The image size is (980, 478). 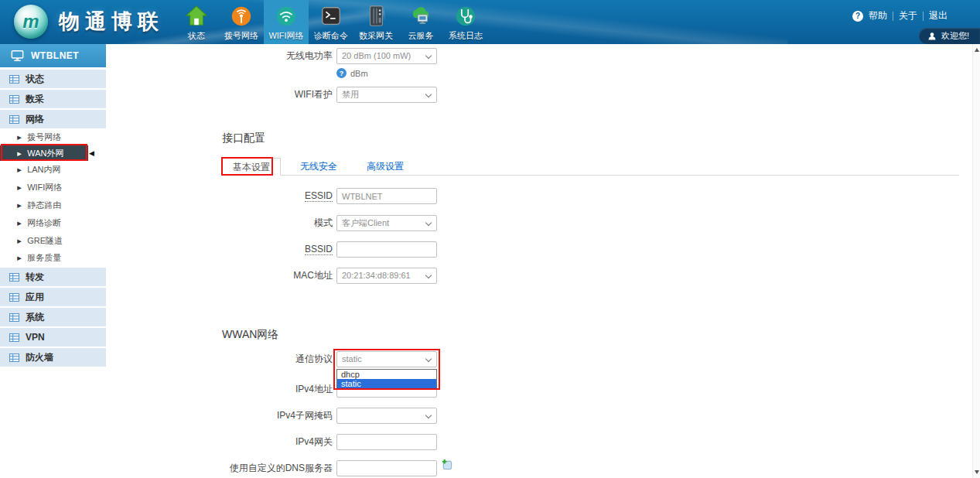 What do you see at coordinates (387, 196) in the screenshot?
I see `essid-input` at bounding box center [387, 196].